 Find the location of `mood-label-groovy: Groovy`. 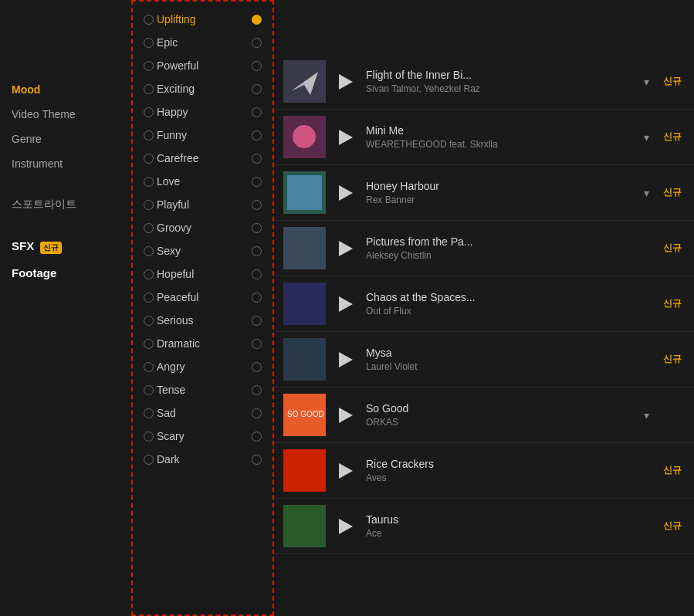

mood-label-groovy: Groovy is located at coordinates (202, 228).